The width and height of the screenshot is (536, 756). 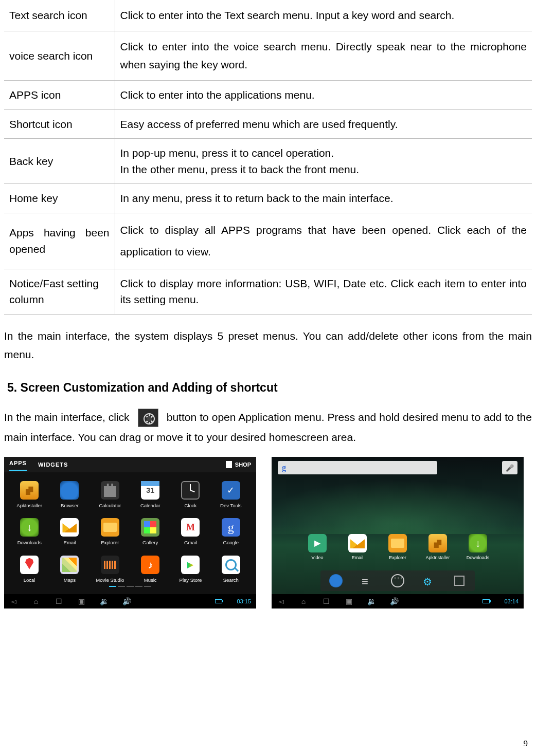 What do you see at coordinates (190, 569) in the screenshot?
I see `app-playstore: Play Store` at bounding box center [190, 569].